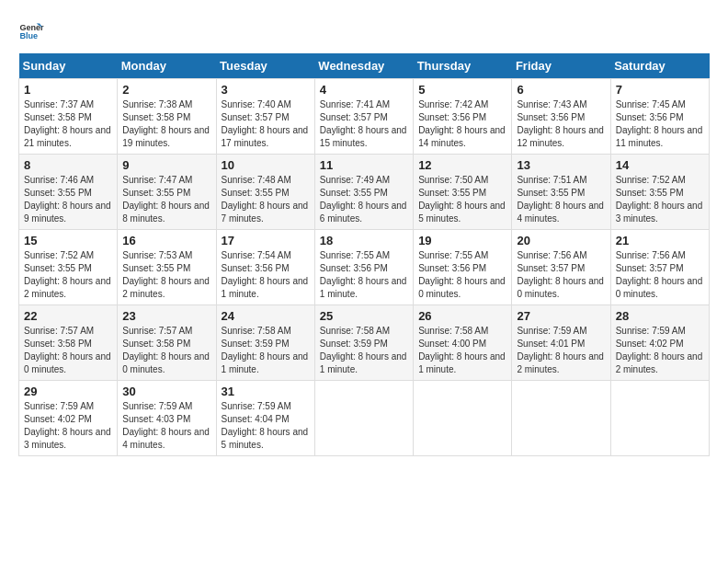  Describe the element at coordinates (167, 66) in the screenshot. I see `weekday-header-monday: Monday` at that location.